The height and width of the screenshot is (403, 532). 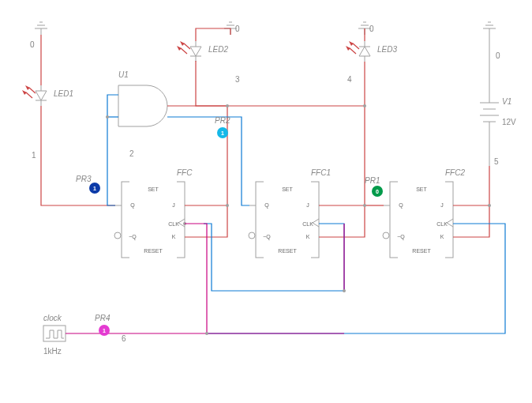 I want to click on probe-pr3: PR3 1, so click(x=88, y=184).